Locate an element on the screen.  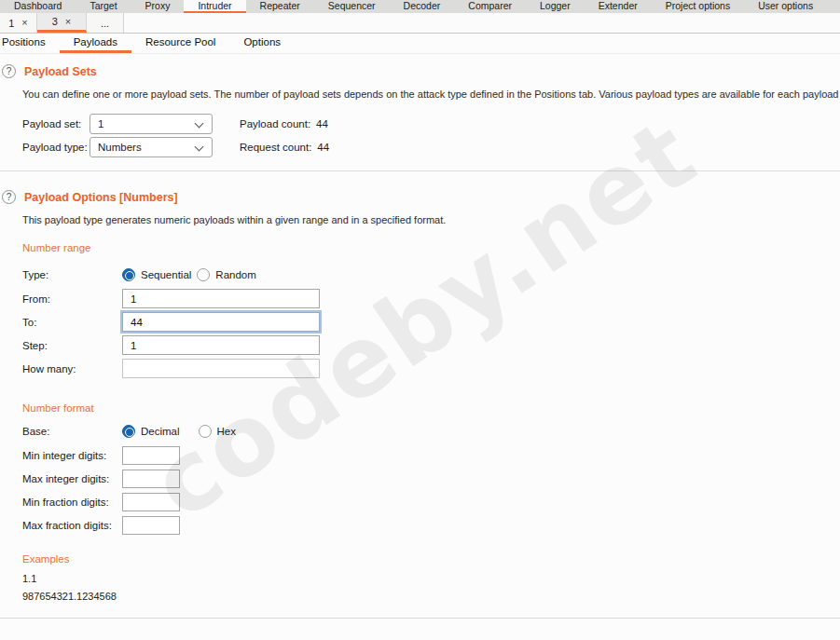
tab-target: Target is located at coordinates (103, 7).